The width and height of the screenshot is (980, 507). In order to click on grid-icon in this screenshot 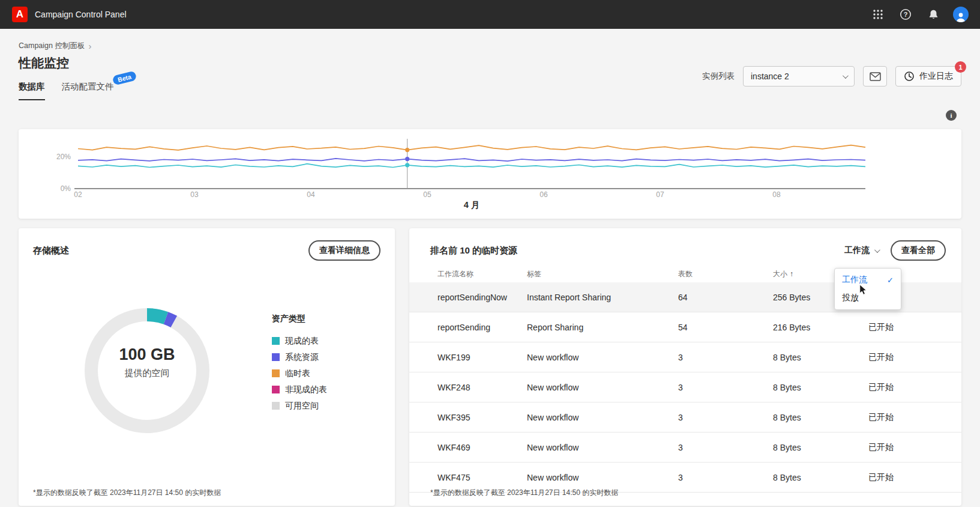, I will do `click(878, 14)`.